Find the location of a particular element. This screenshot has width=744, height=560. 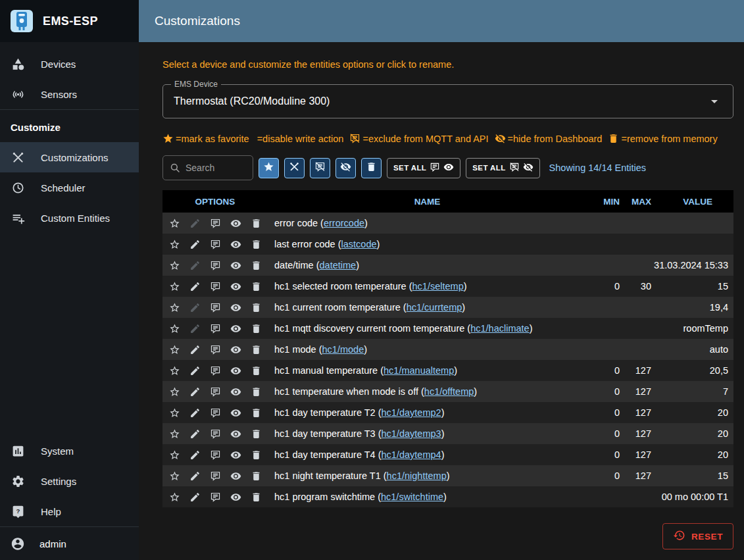

sidebar-item-sensors: Sensors is located at coordinates (70, 94).